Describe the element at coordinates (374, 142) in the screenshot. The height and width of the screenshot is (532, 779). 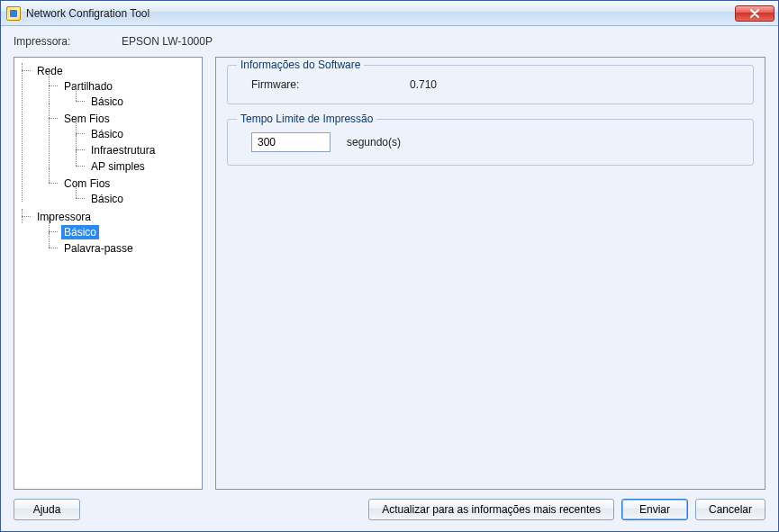
I see `timeout-unit: segundo(s)` at that location.